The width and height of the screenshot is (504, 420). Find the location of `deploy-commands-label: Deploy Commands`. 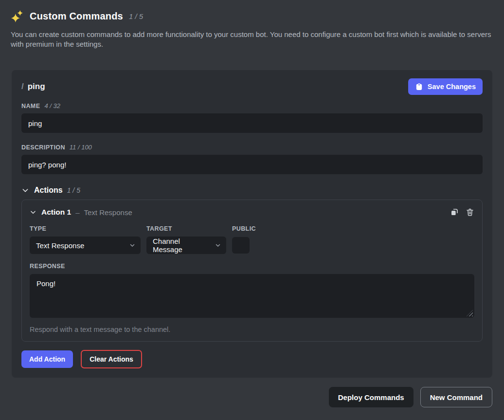

deploy-commands-label: Deploy Commands is located at coordinates (371, 397).